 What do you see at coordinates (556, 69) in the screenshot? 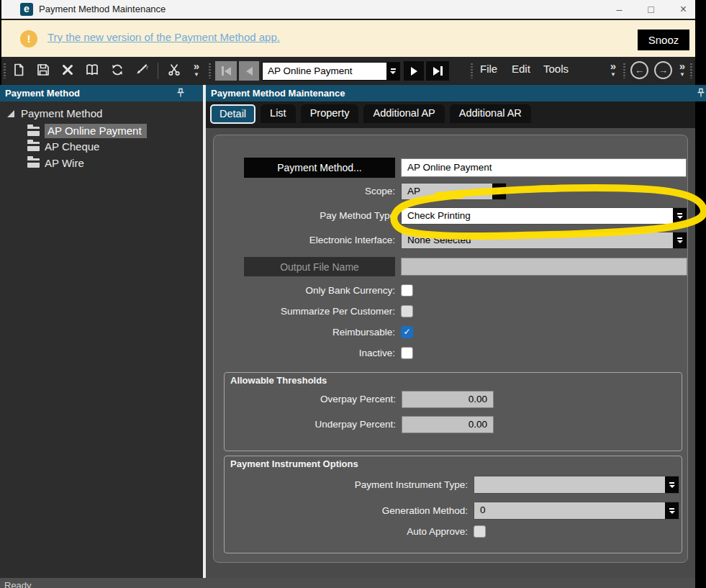
I see `menu-tools: Tools` at bounding box center [556, 69].